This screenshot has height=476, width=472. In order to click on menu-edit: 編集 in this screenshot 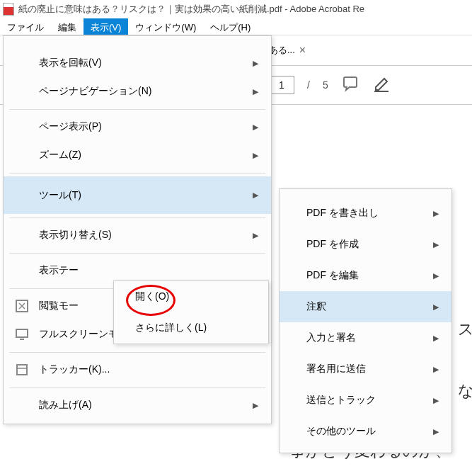, I will do `click(67, 27)`.